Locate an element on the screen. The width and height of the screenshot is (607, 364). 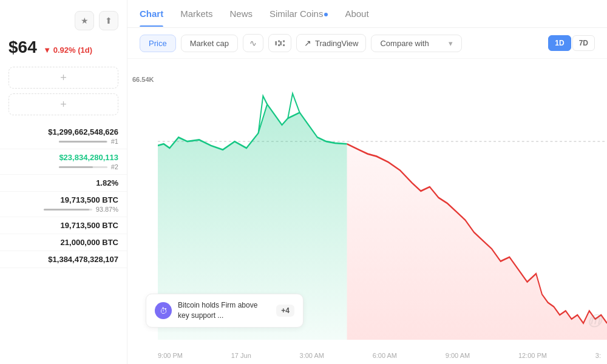
x-label-1: 17 Jun is located at coordinates (242, 356).